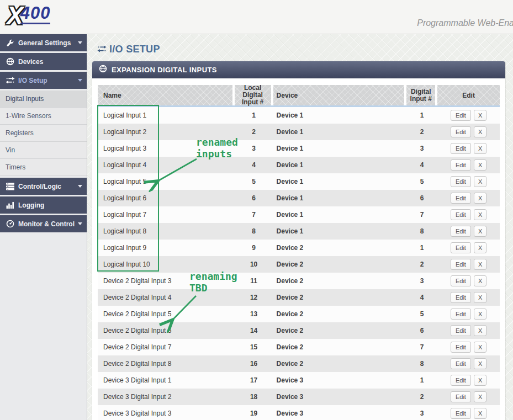 This screenshot has width=513, height=420. I want to click on digital-input-number-cell: 2, so click(422, 397).